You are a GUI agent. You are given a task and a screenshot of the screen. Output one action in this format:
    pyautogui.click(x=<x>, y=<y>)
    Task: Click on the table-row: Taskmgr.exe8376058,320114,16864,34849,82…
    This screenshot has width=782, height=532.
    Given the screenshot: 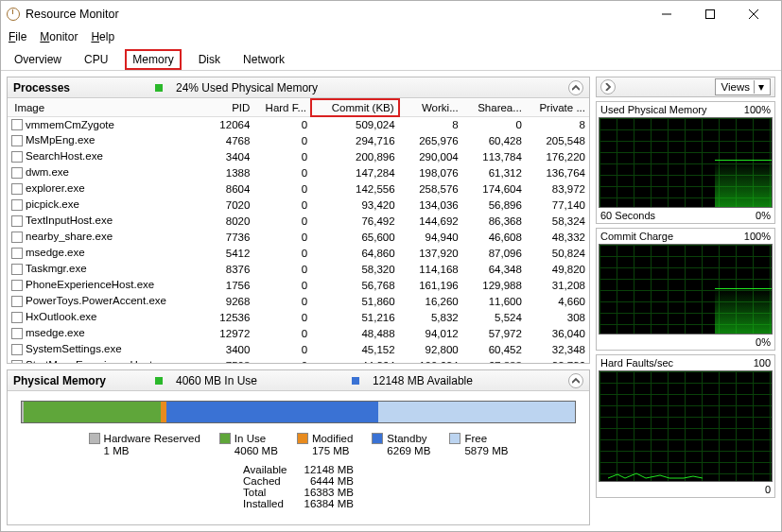 What is the action you would take?
    pyautogui.click(x=299, y=268)
    